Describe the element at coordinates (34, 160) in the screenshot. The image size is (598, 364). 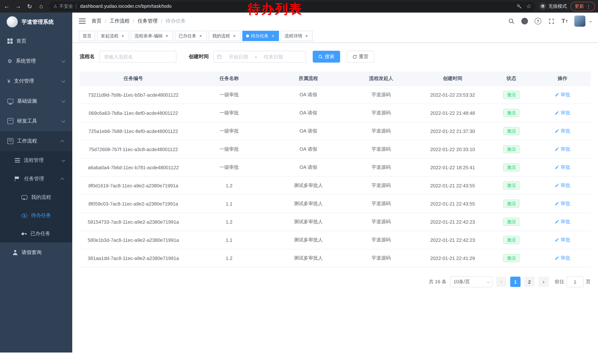
I see `sidebar-item-label: 流程管理` at that location.